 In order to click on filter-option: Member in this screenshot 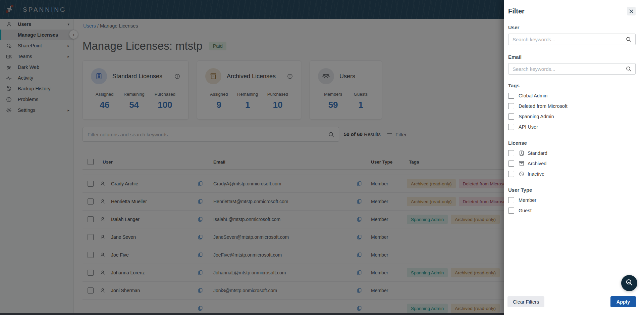, I will do `click(572, 200)`.